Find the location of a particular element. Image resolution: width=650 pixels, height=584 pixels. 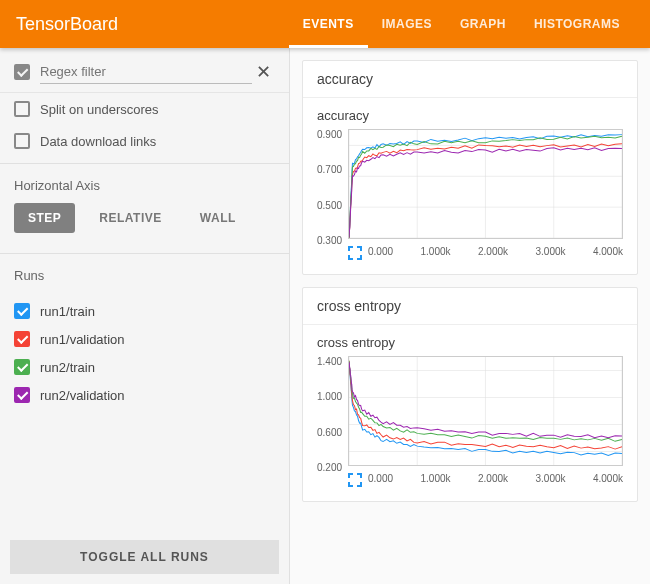

regex-input is located at coordinates (146, 72).